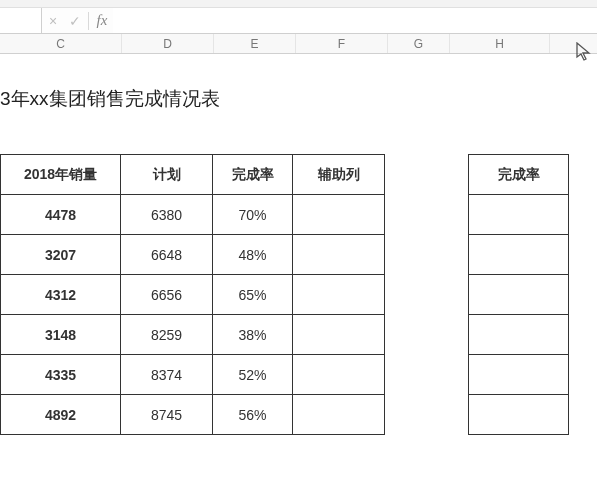  What do you see at coordinates (193, 415) in the screenshot?
I see `table-row: 4892874556%` at bounding box center [193, 415].